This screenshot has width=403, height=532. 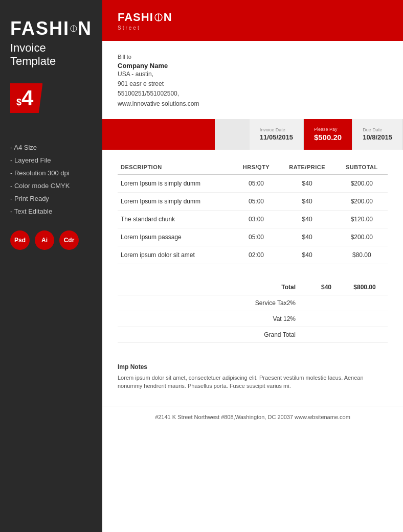 I want to click on table-cell: $80.00, so click(x=362, y=255).